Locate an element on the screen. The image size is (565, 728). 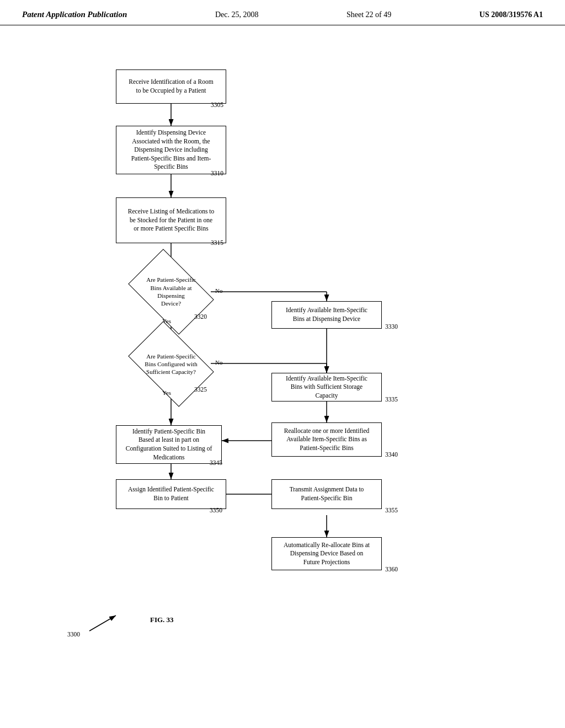
diamond-3325-text: Are Patient-Specific Bins Configured wit… is located at coordinates (171, 364).